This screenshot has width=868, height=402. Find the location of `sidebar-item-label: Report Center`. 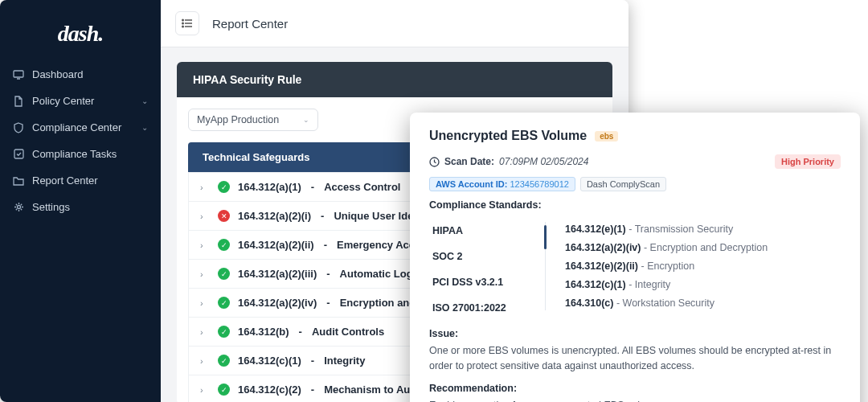

sidebar-item-label: Report Center is located at coordinates (65, 180).